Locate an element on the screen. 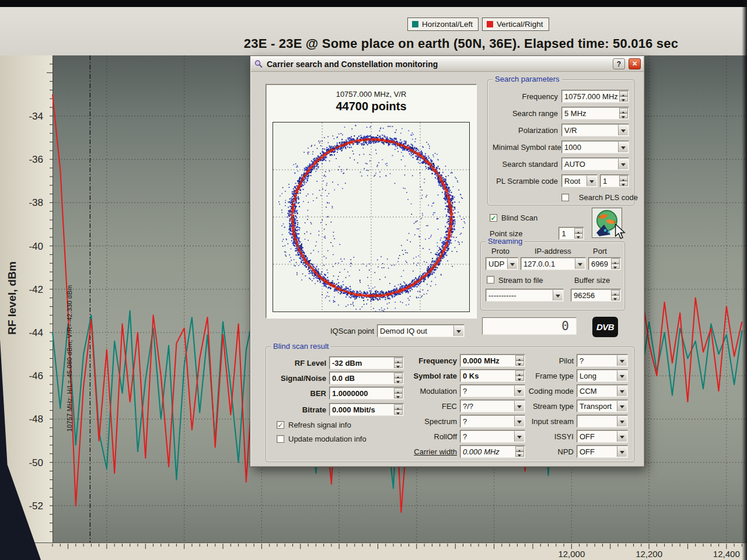 This screenshot has height=560, width=747. result-frequency-field: 0.000 MHz is located at coordinates (493, 360).